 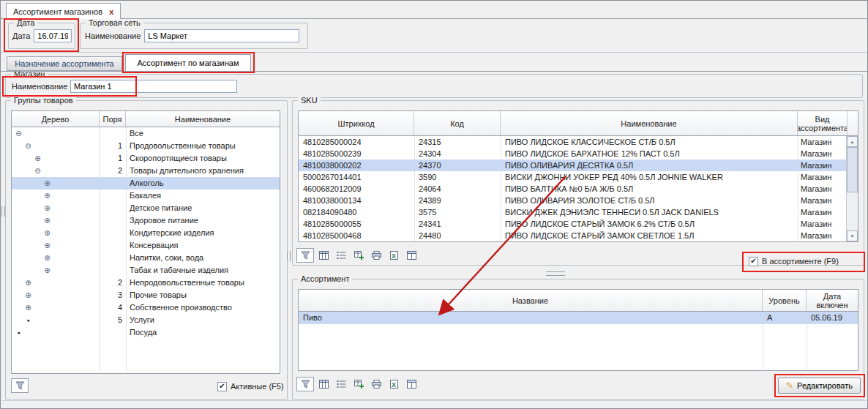 I want to click on assortment-table-body: ПивоА05.06.19, so click(x=578, y=318).